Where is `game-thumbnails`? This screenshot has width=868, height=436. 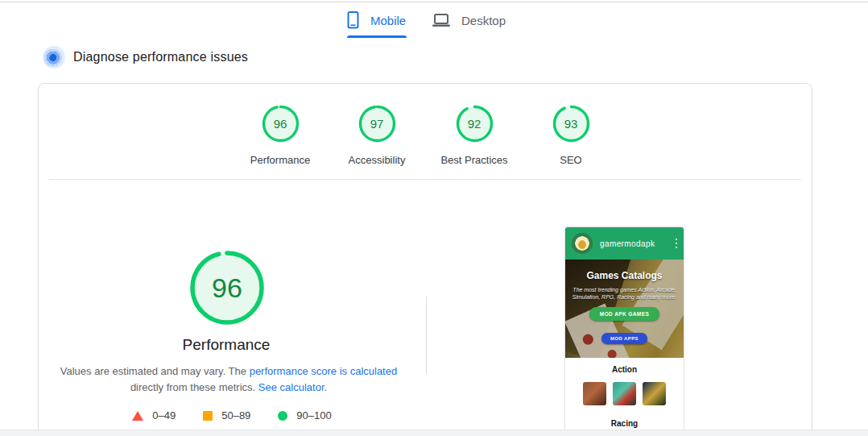 game-thumbnails is located at coordinates (625, 393).